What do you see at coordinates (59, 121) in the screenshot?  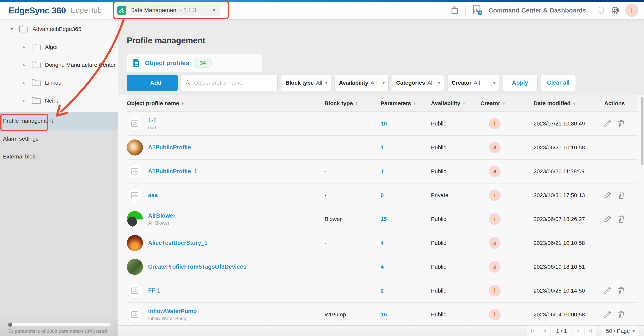 I see `sidebar-item-profile-management: Profile management` at bounding box center [59, 121].